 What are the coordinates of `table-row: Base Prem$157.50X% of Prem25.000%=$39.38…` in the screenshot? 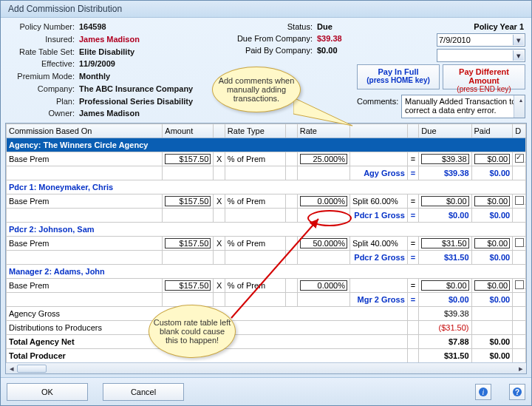 It's located at (266, 160).